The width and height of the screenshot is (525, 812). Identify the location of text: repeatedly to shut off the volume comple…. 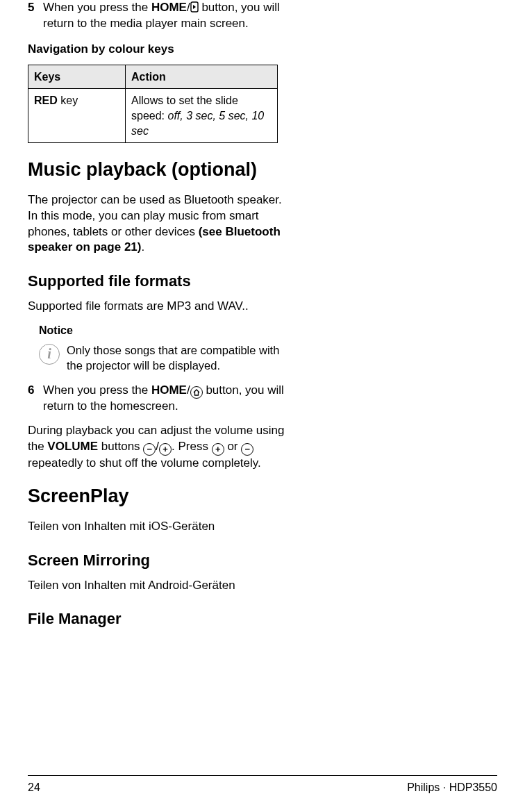
(144, 463).